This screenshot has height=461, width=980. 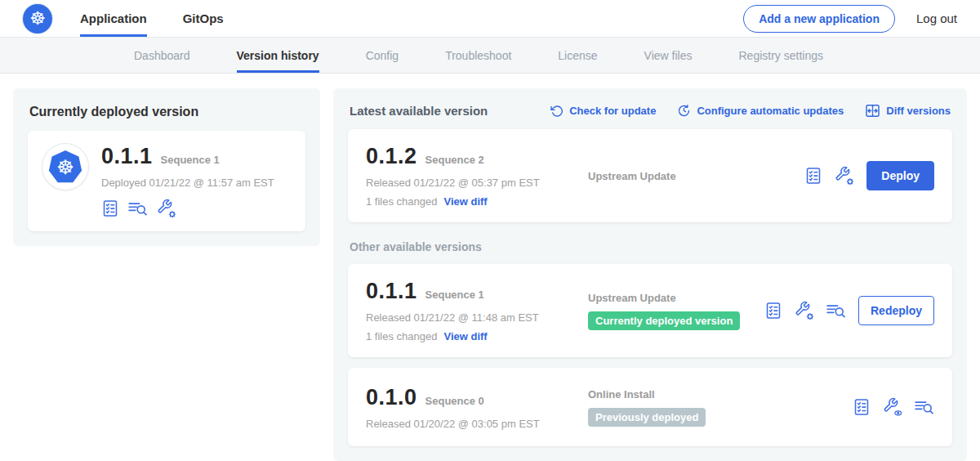 What do you see at coordinates (668, 56) in the screenshot?
I see `subnav-view-files: View files` at bounding box center [668, 56].